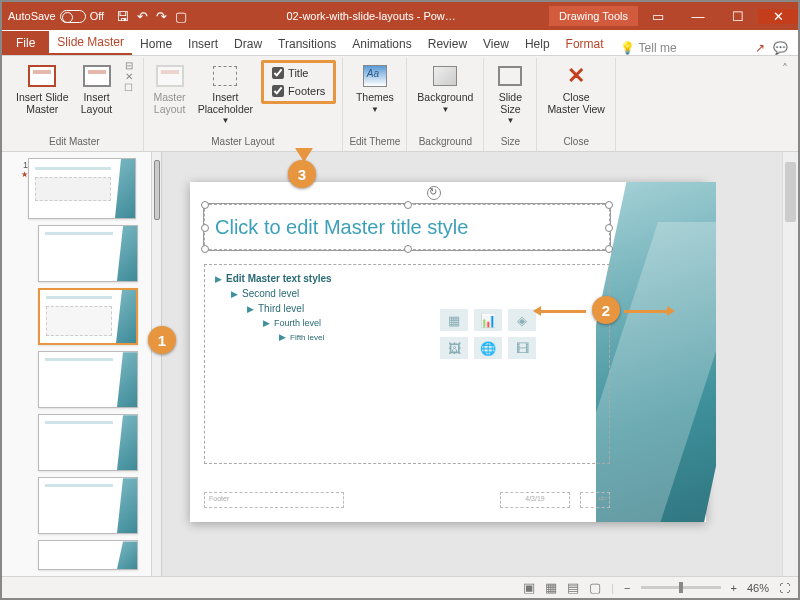  I want to click on close-icon: ✕, so click(778, 16).